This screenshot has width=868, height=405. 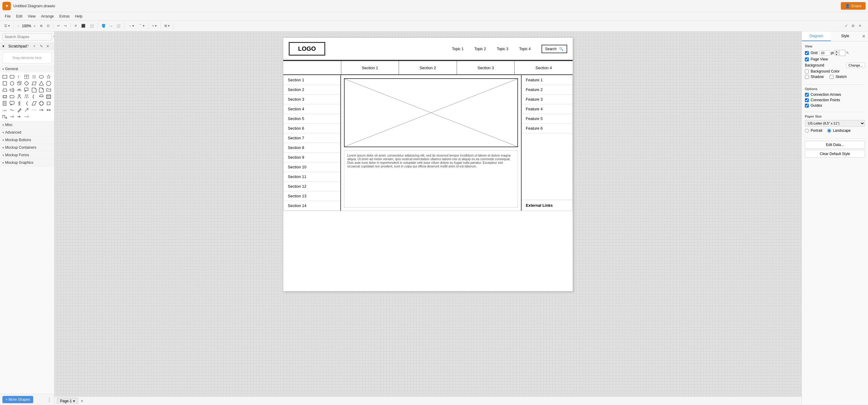 I want to click on shape-delay, so click(x=12, y=97).